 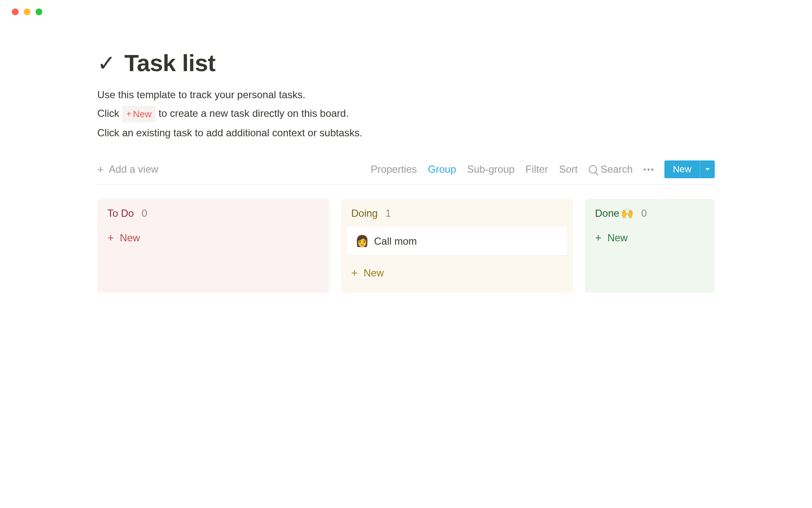 I want to click on column-header-todo: To Do 0, so click(x=213, y=217).